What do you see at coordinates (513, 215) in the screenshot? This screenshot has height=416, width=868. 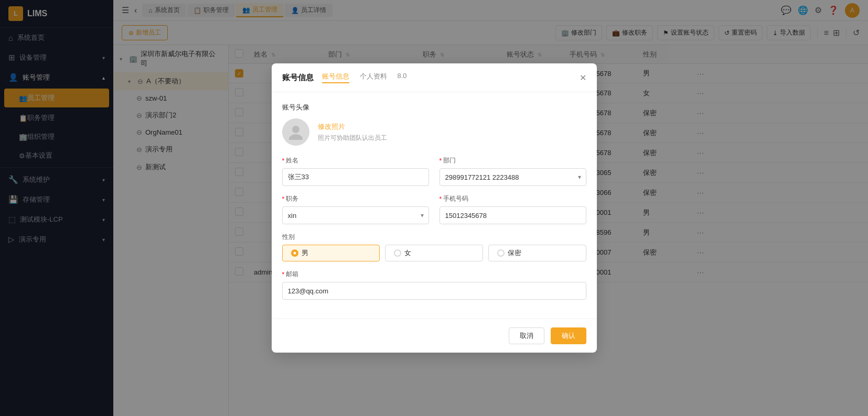 I see `phone-input` at bounding box center [513, 215].